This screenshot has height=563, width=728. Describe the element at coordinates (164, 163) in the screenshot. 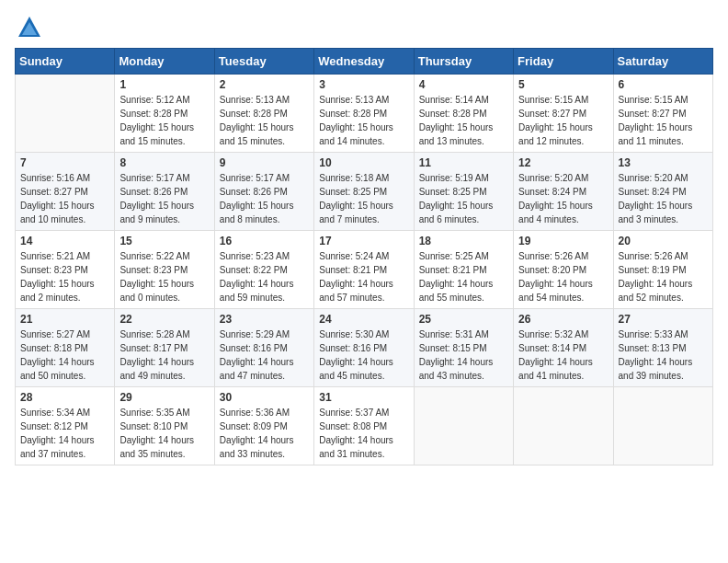

I see `day-number: 8` at that location.